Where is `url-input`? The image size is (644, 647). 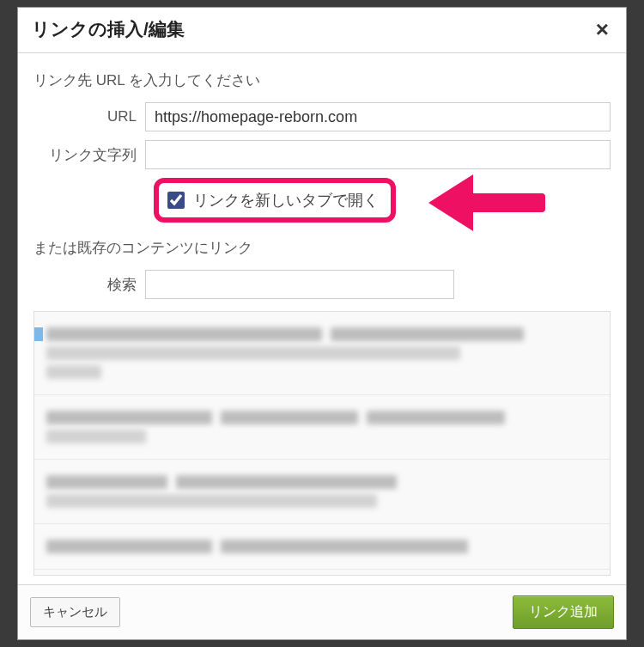
url-input is located at coordinates (378, 117).